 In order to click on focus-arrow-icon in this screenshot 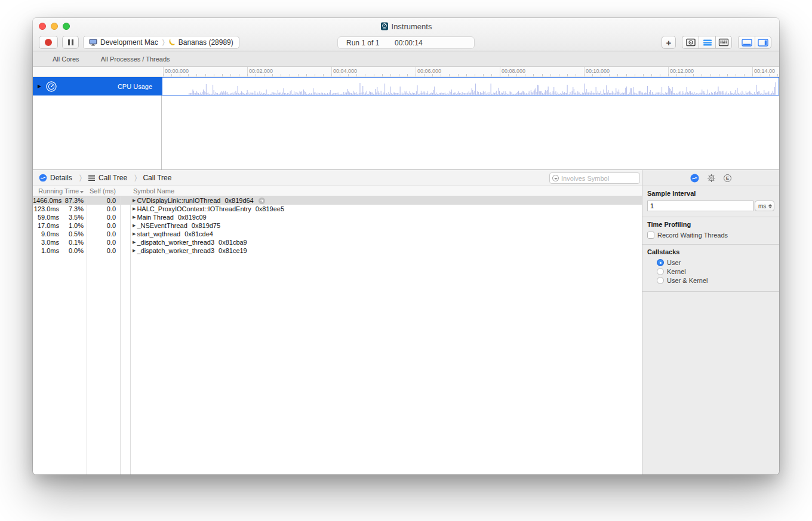, I will do `click(262, 201)`.